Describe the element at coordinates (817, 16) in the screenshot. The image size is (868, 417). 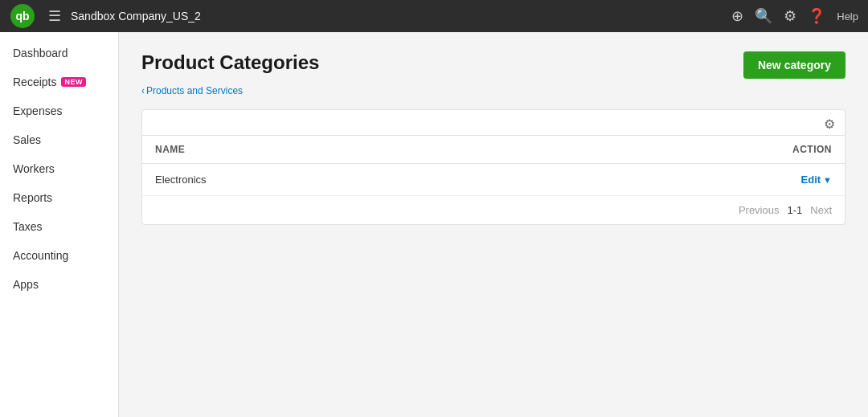
I see `help-circle-icon: ❓` at that location.